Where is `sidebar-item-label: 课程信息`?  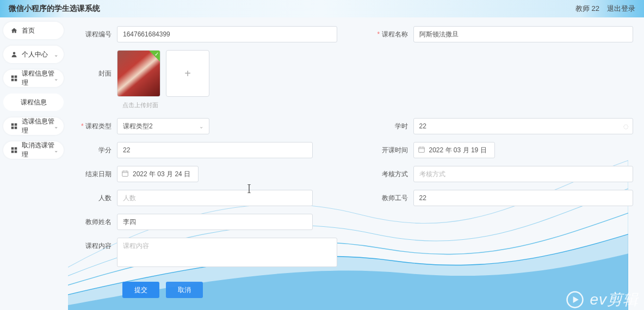 sidebar-item-label: 课程信息 is located at coordinates (34, 102).